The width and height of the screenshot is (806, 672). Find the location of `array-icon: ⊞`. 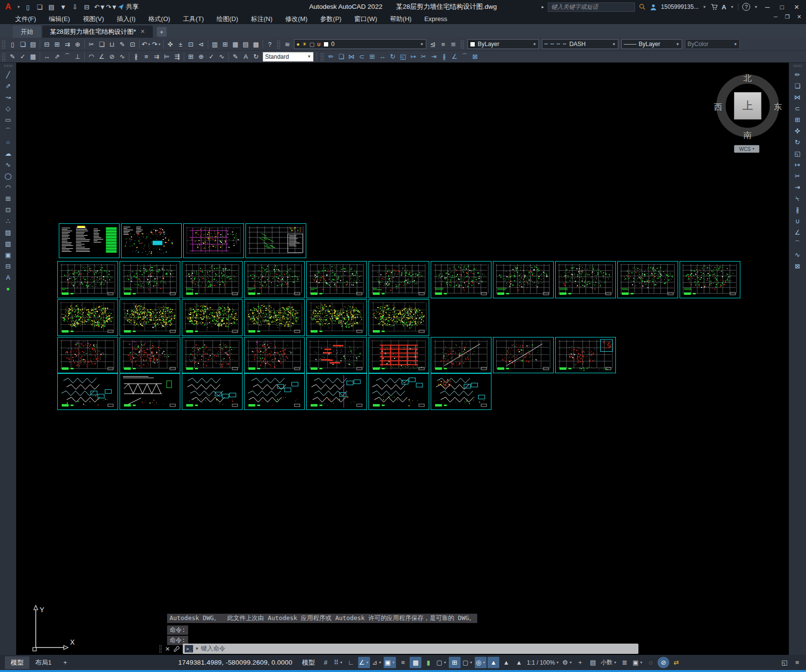

array-icon: ⊞ is located at coordinates (372, 57).